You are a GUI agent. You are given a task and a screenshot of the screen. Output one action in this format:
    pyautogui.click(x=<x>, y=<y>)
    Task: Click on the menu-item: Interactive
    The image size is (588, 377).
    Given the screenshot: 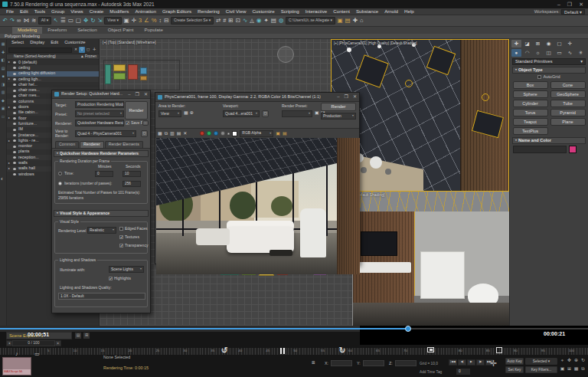 What is the action you would take?
    pyautogui.click(x=317, y=12)
    